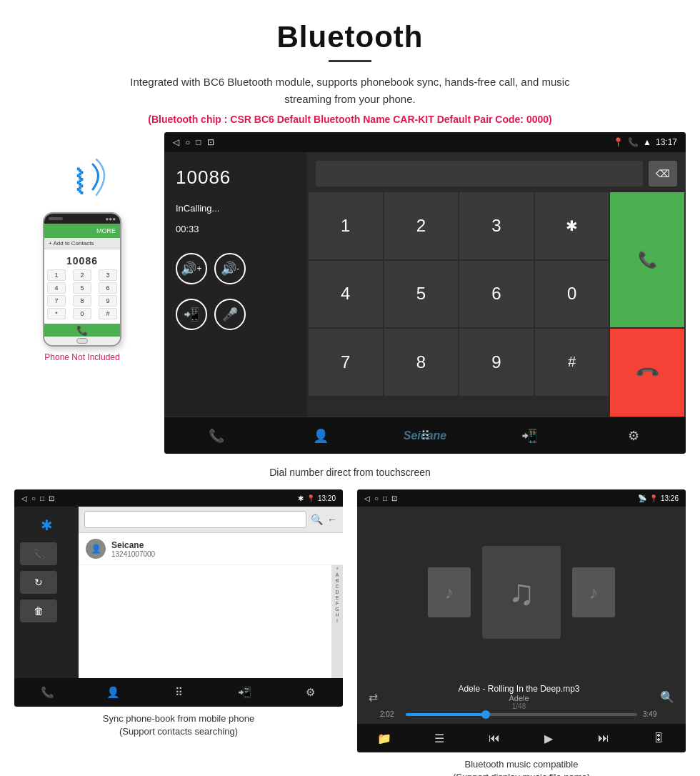  What do you see at coordinates (82, 247) in the screenshot?
I see `phone-image-column: ⦚ ●●● MORE + Add to Contacts 10086 123` at bounding box center [82, 247].